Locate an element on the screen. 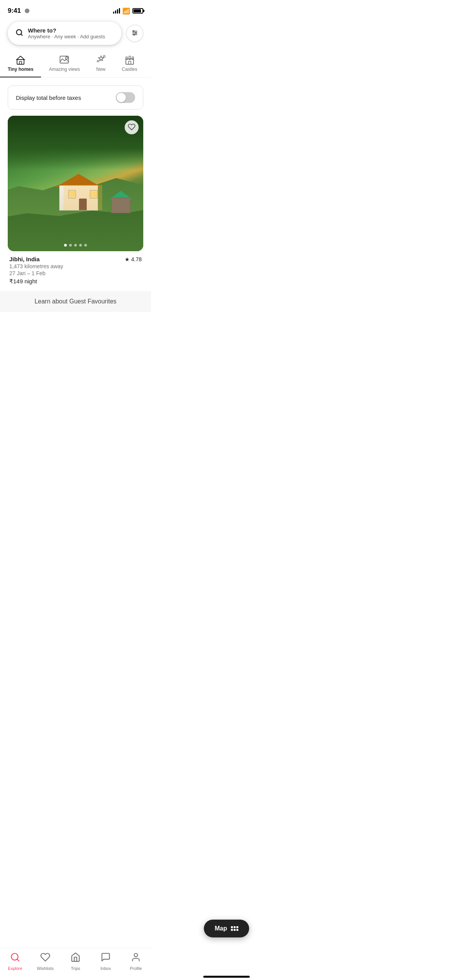 Image resolution: width=453 pixels, height=980 pixels. signal-icon is located at coordinates (117, 11).